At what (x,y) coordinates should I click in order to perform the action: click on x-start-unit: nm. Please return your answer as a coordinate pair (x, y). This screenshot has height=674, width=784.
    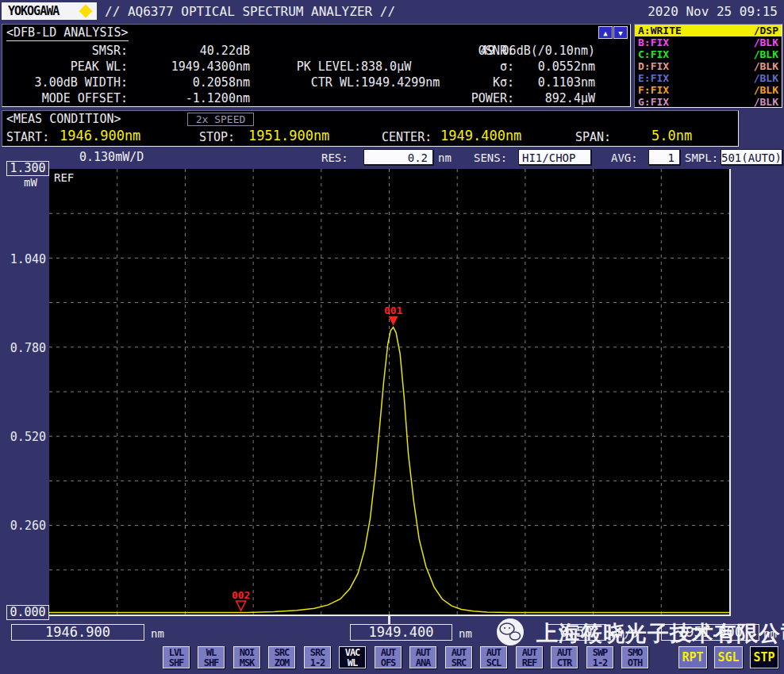
    Looking at the image, I should click on (157, 634).